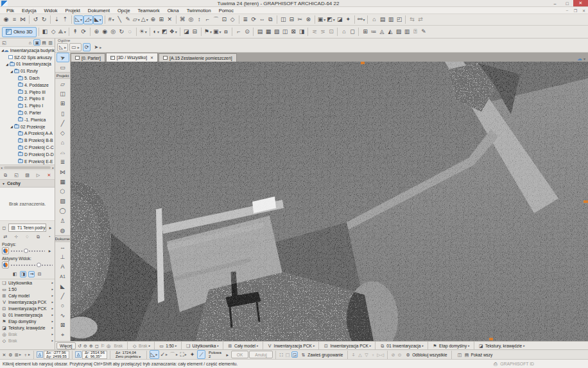  Describe the element at coordinates (45, 32) in the screenshot. I see `shaded-view-icon: ◧` at that location.